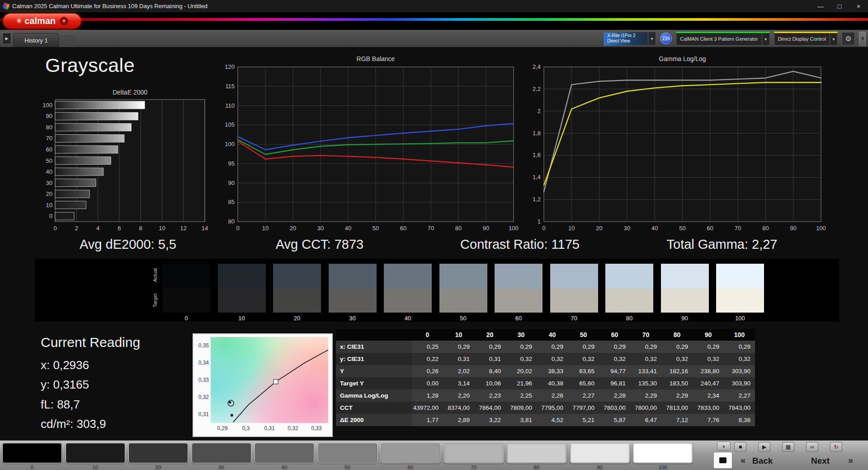 Image resolution: width=868 pixels, height=470 pixels. What do you see at coordinates (265, 228) in the screenshot?
I see `svg-text: 10` at bounding box center [265, 228].